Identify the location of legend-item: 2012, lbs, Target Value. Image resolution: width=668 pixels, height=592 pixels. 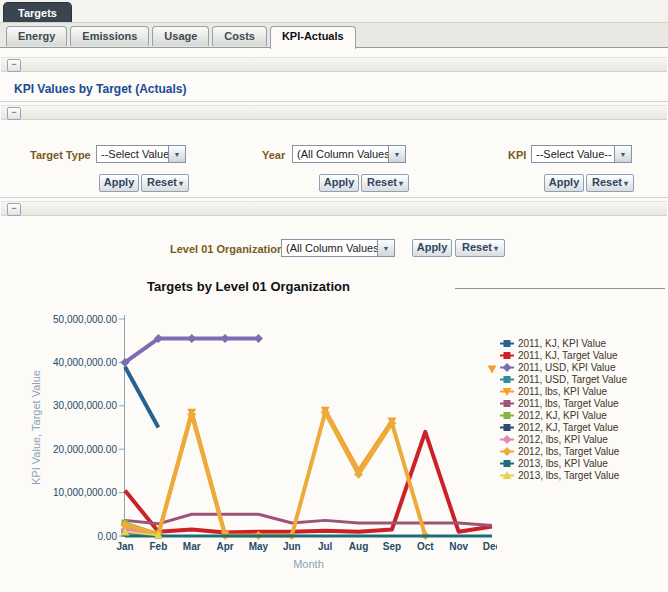
(564, 452).